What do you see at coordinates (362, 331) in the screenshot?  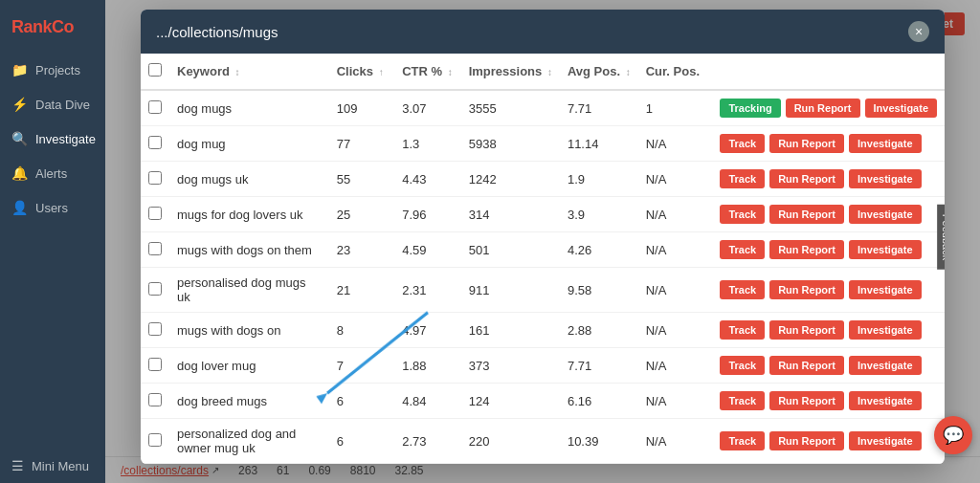 I see `row-clicks: 8` at bounding box center [362, 331].